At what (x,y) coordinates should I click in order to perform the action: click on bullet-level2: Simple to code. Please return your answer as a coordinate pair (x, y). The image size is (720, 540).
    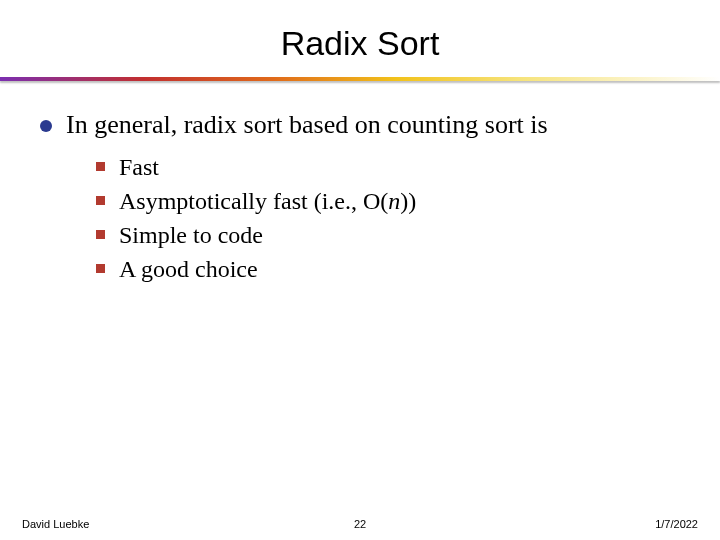
    Looking at the image, I should click on (394, 235).